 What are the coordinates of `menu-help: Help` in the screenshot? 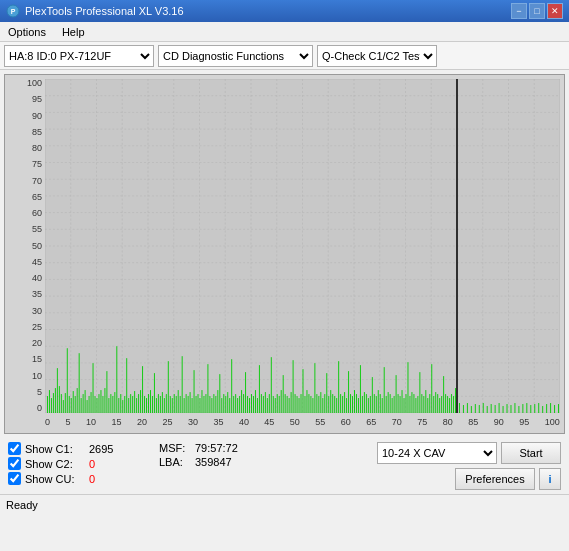 It's located at (74, 32).